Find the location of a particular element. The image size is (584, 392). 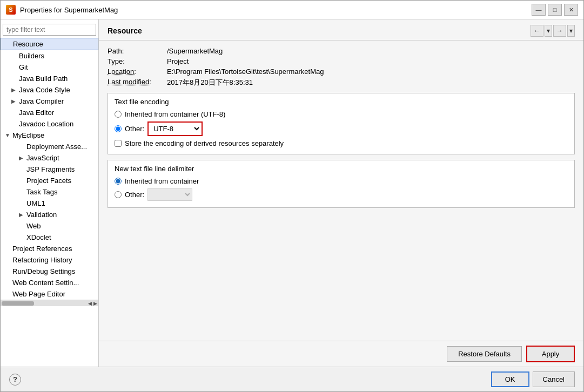

sidebar-item-git: Git is located at coordinates (50, 67).